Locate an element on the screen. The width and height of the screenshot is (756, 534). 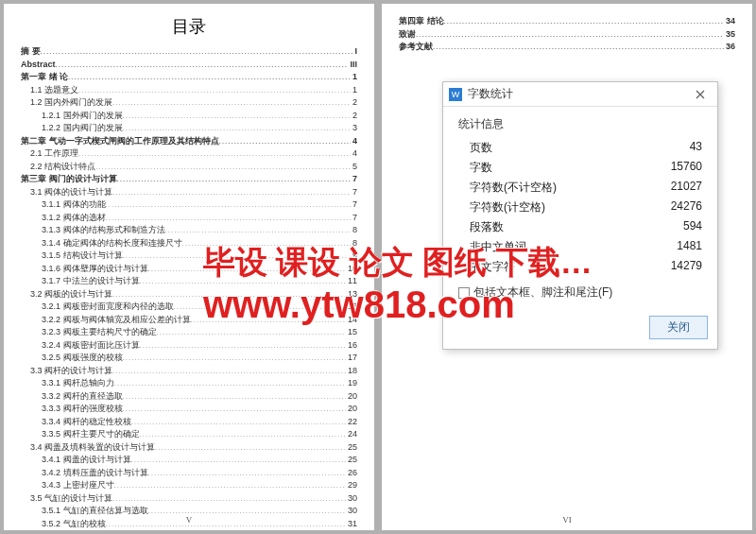
toc-page: 17 is located at coordinates (352, 358).